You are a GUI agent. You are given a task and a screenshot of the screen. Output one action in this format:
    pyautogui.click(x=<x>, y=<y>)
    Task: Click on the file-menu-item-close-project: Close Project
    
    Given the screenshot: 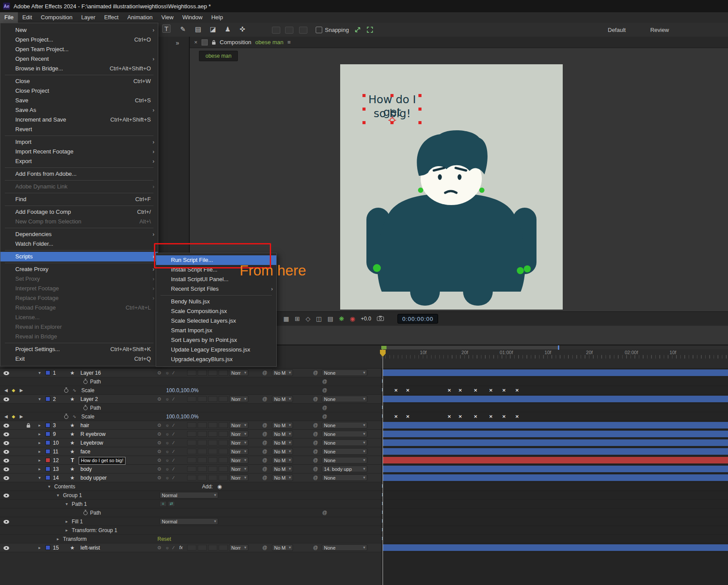 What is the action you would take?
    pyautogui.click(x=79, y=91)
    